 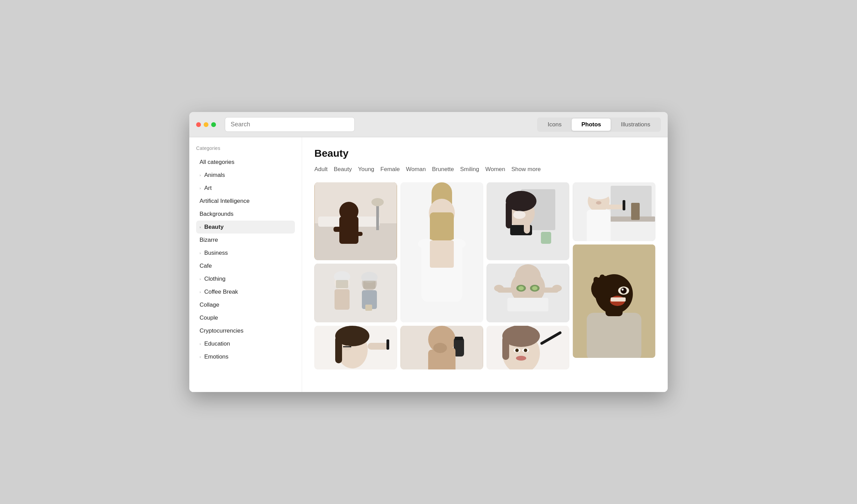 What do you see at coordinates (245, 331) in the screenshot?
I see `sidebar-item-cryptocurrencies: Cryptocurrencies` at bounding box center [245, 331].